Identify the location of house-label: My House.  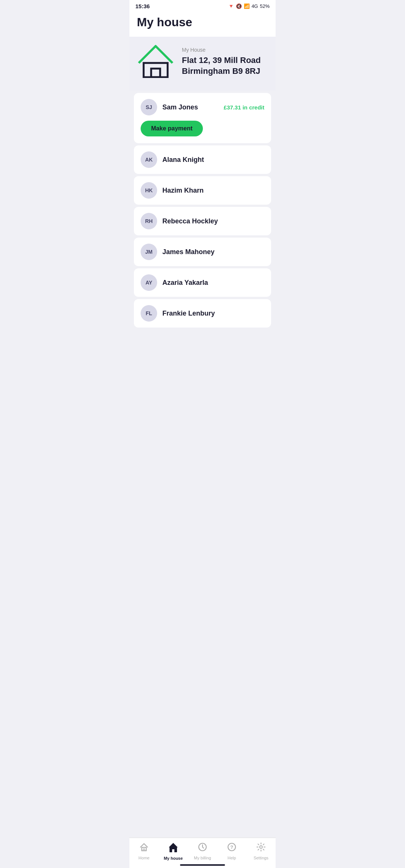
(221, 50).